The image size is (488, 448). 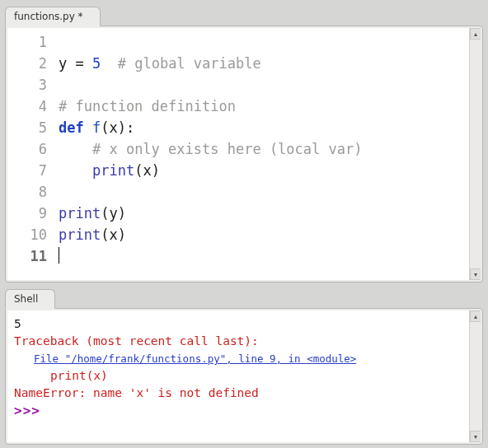 I want to click on line-number: 11, so click(x=27, y=256).